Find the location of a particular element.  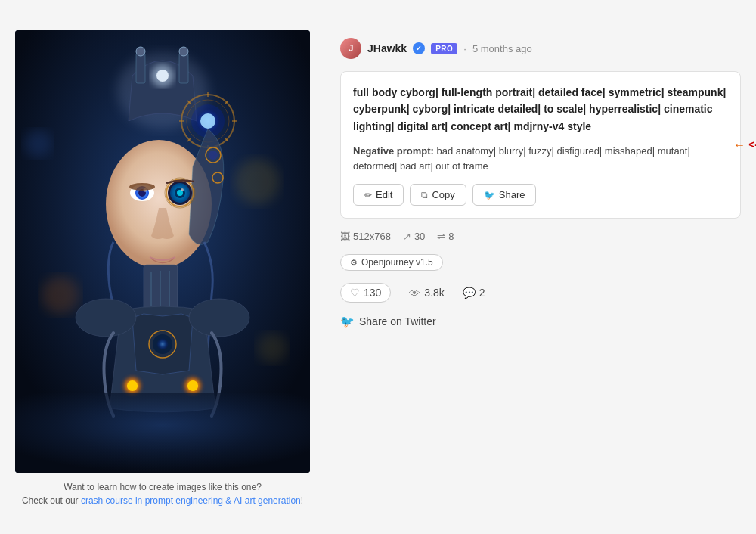

prompt-card: full body cyborg| full-length portrait| … is located at coordinates (541, 145).